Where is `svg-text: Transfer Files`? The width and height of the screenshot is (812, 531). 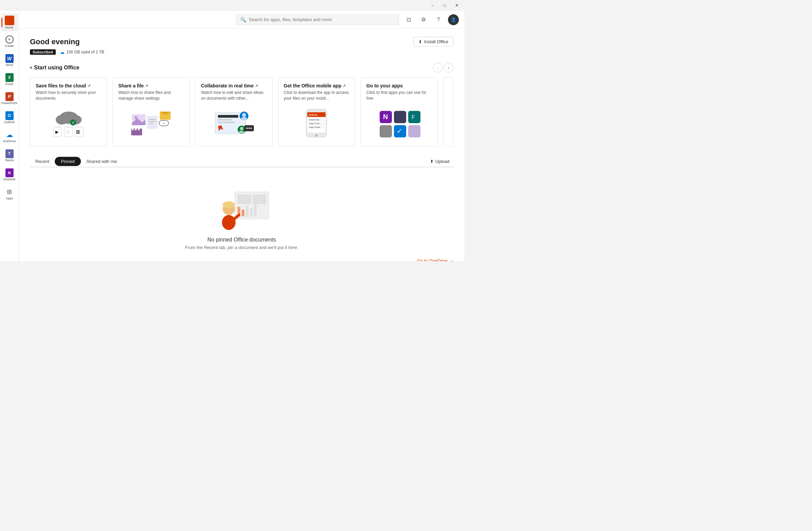
svg-text: Transfer Files is located at coordinates (314, 120).